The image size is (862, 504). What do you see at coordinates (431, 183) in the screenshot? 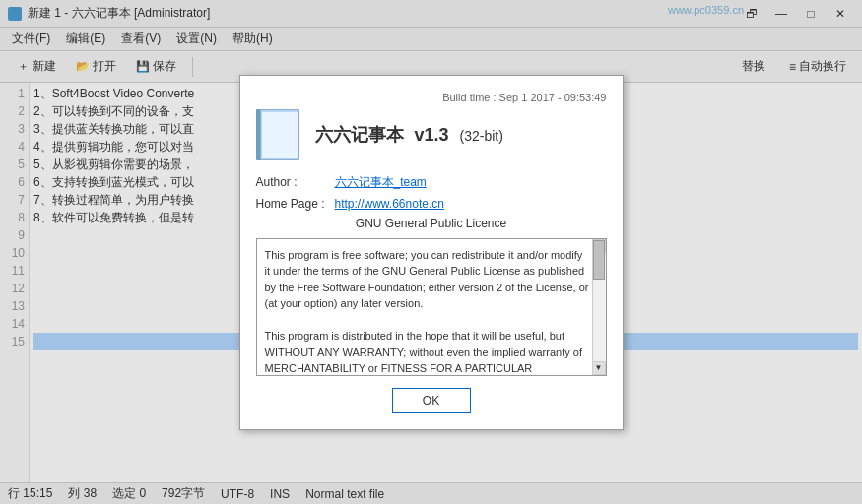
I see `author-row: Author : 六六记事本_team` at bounding box center [431, 183].